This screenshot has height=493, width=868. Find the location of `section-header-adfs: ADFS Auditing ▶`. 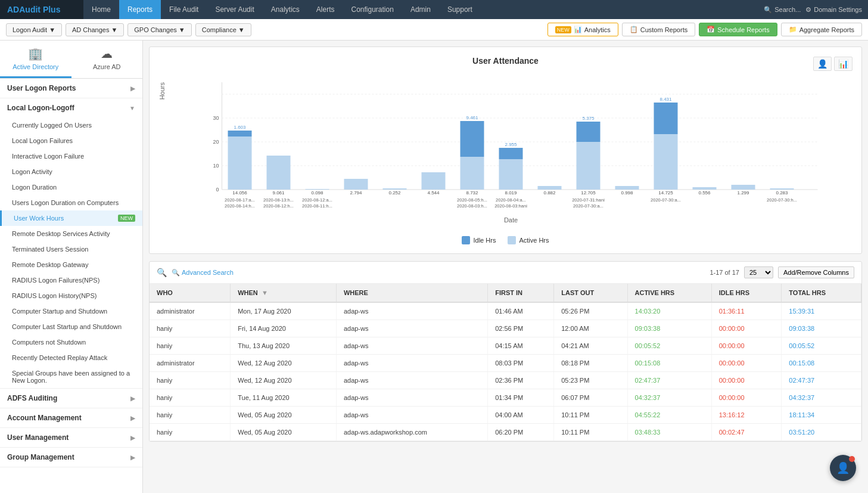

section-header-adfs: ADFS Auditing ▶ is located at coordinates (71, 398).